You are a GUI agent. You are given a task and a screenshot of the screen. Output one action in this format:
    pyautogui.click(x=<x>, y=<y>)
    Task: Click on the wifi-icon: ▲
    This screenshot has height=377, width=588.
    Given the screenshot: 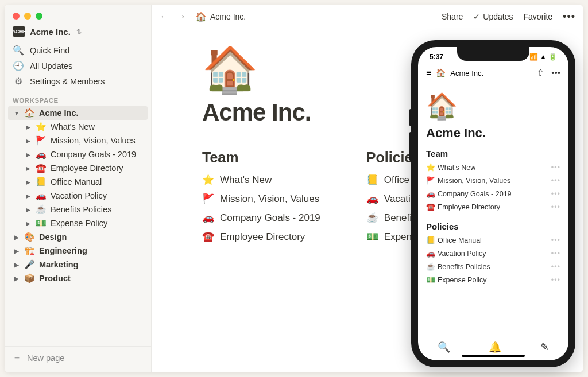 What is the action you would take?
    pyautogui.click(x=543, y=57)
    